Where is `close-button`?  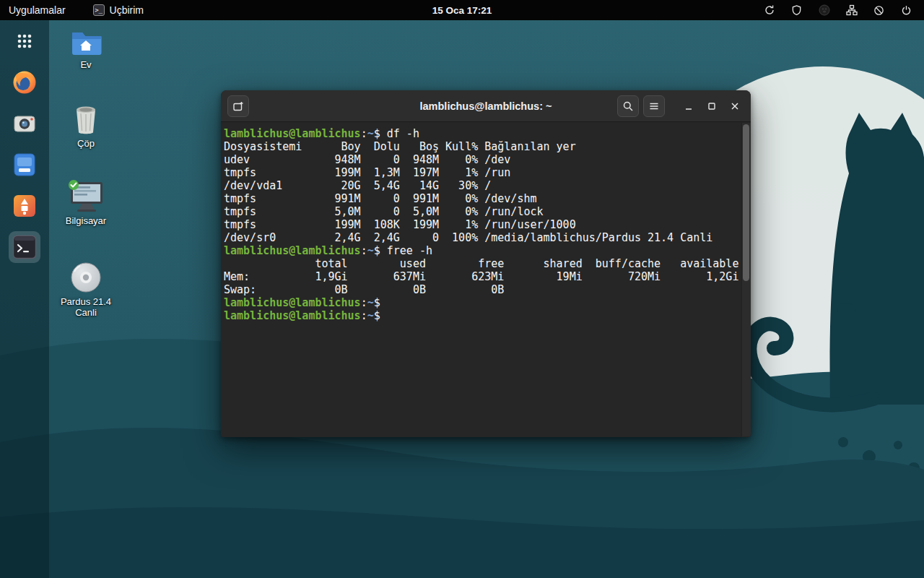 close-button is located at coordinates (735, 106).